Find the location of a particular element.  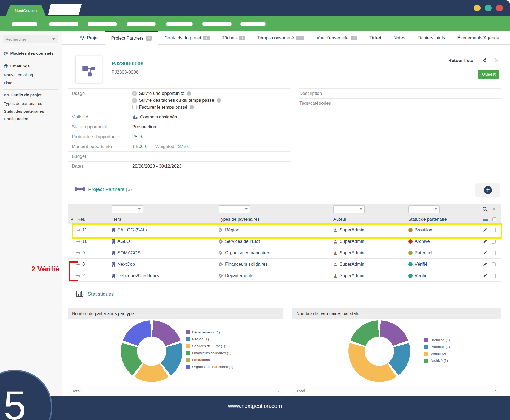

partner-type-link: Organismes bancaires is located at coordinates (248, 253).